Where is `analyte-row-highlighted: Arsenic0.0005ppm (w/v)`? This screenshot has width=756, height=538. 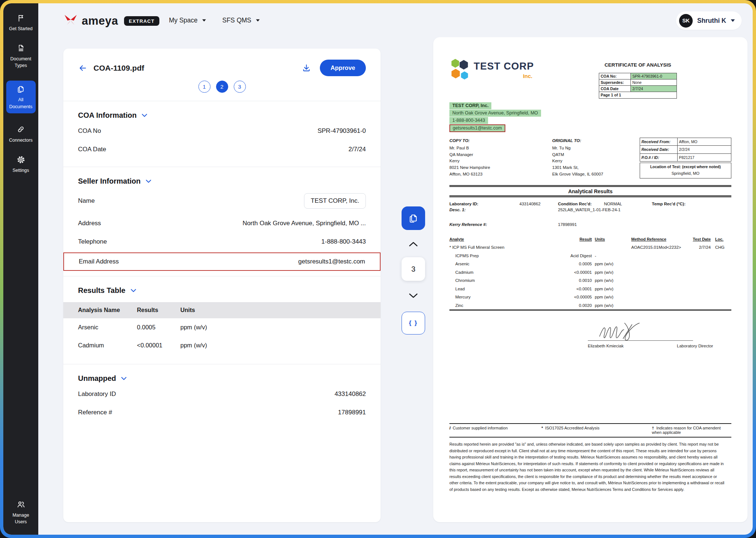 analyte-row-highlighted: Arsenic0.0005ppm (w/v) is located at coordinates (590, 263).